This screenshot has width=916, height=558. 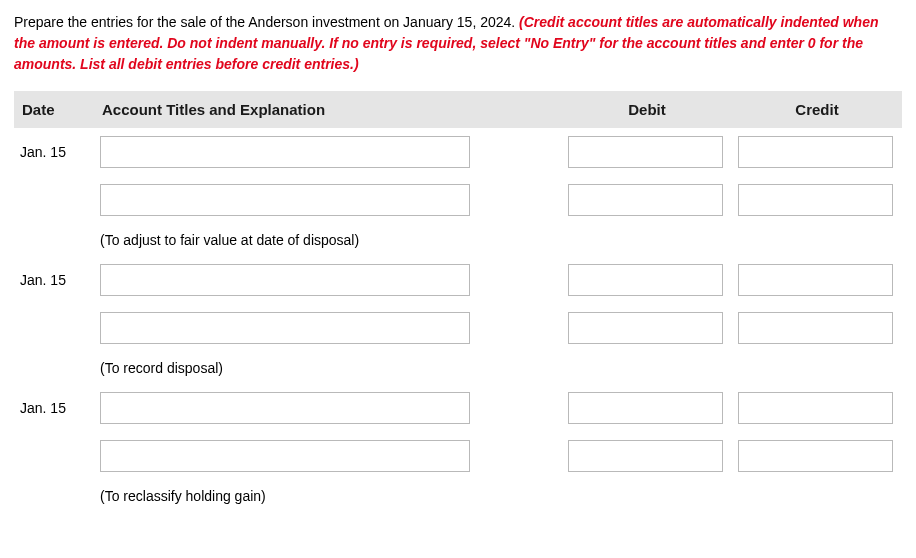 What do you see at coordinates (647, 110) in the screenshot?
I see `header-debit: Debit` at bounding box center [647, 110].